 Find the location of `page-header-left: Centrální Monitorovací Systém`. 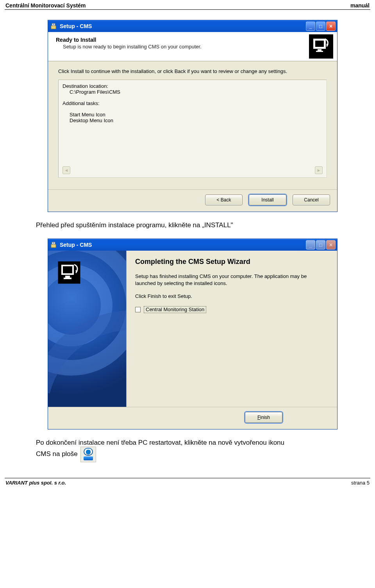

page-header-left: Centrální Monitorovací Systém is located at coordinates (45, 5).